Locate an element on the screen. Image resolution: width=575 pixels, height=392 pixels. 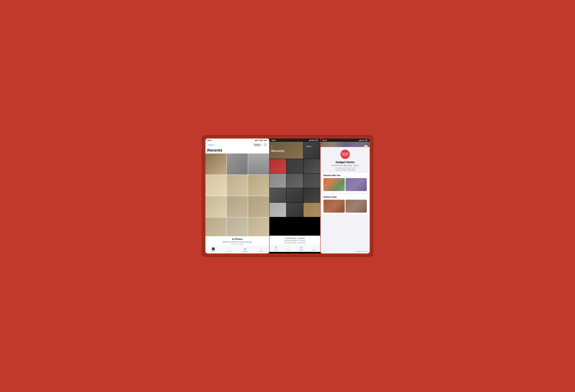
tab-foryou-2: ♡ For You is located at coordinates (288, 248).